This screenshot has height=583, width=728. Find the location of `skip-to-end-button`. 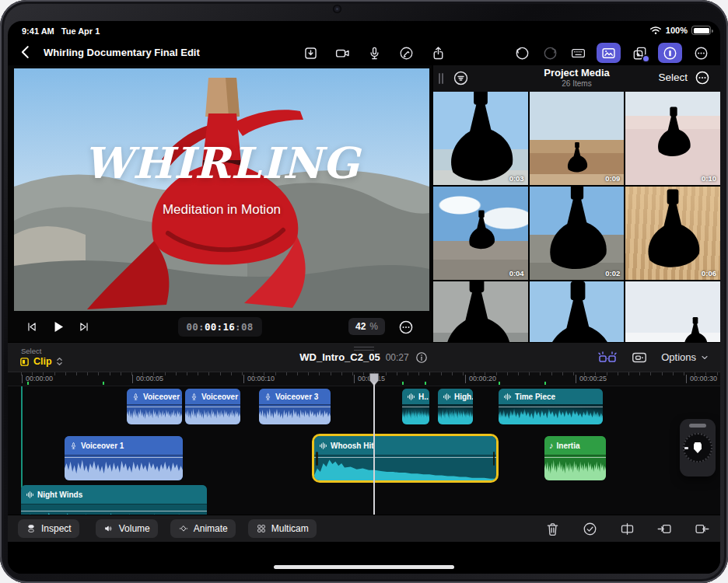

skip-to-end-button is located at coordinates (84, 328).